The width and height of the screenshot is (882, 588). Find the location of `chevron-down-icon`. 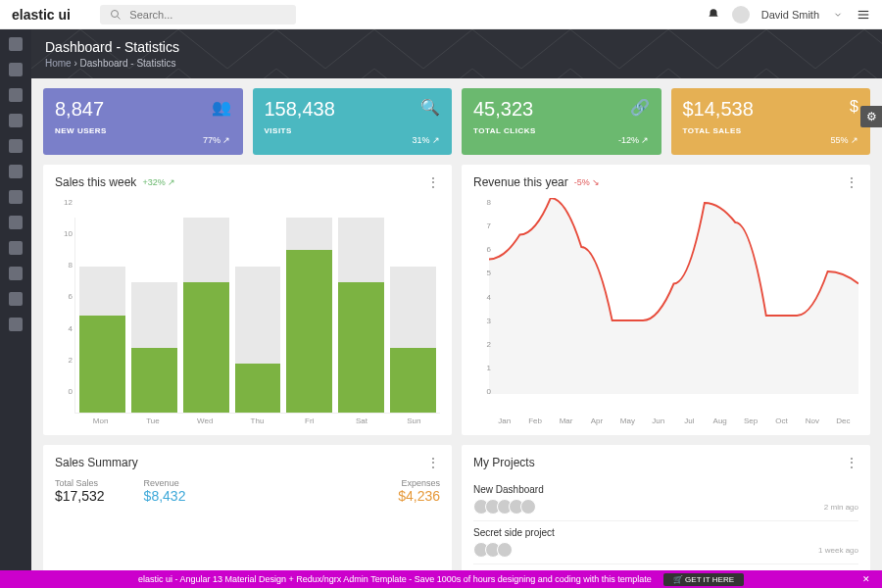

chevron-down-icon is located at coordinates (838, 15).